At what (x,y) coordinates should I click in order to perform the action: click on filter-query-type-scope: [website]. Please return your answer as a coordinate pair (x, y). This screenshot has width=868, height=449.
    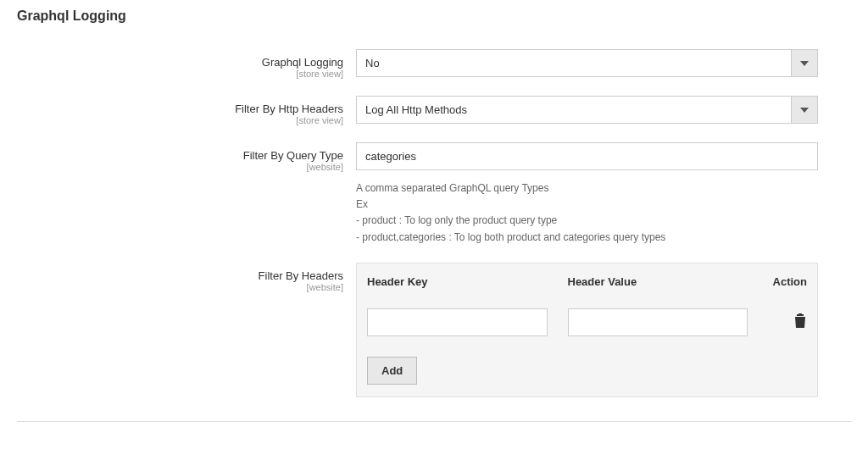
    Looking at the image, I should click on (180, 167).